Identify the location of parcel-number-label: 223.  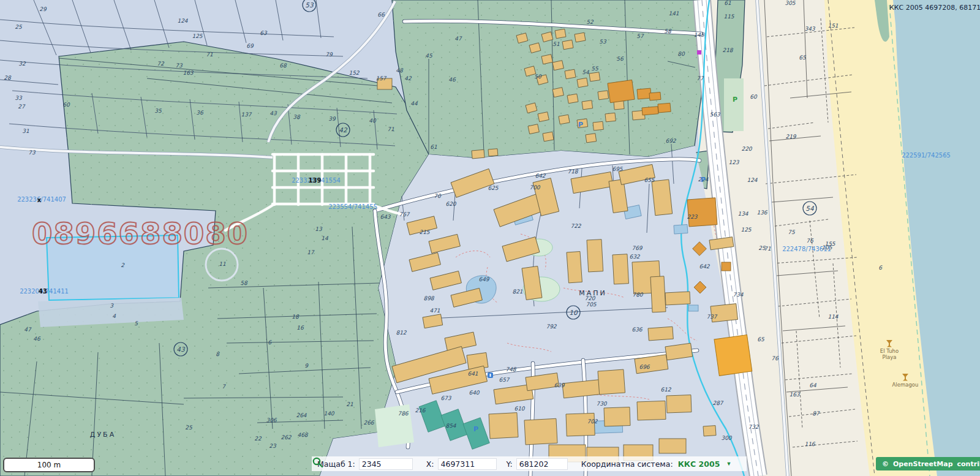
(692, 217).